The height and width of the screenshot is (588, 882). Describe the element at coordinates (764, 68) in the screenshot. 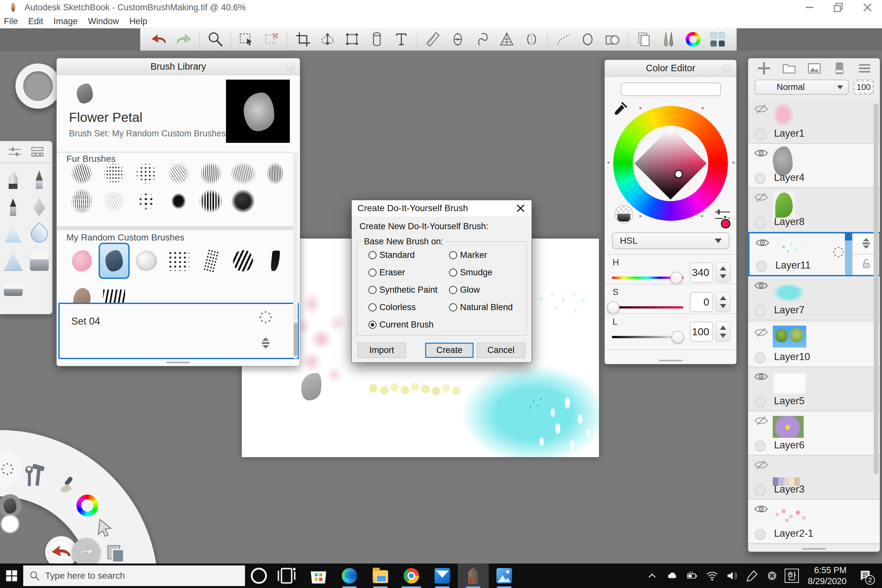

I see `add-layer-icon` at that location.